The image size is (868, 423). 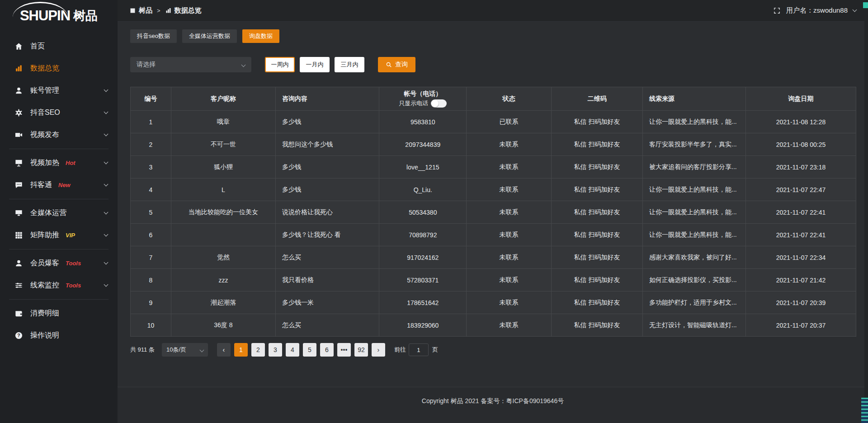 I want to click on cell-content: 怎么买, so click(x=327, y=258).